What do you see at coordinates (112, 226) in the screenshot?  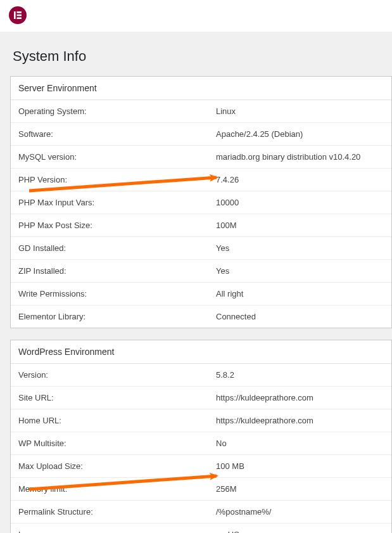 I see `php-max-post-label: PHP Max Post Size:` at bounding box center [112, 226].